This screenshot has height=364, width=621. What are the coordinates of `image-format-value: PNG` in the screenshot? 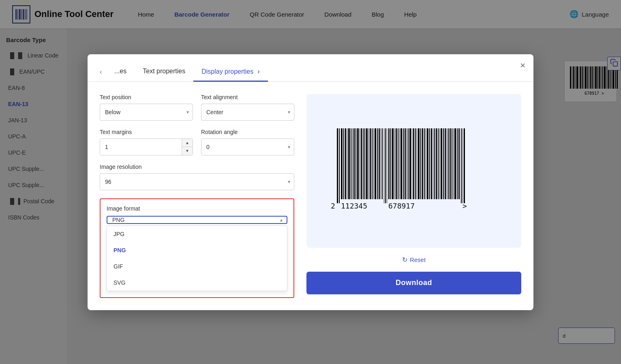 It's located at (118, 220).